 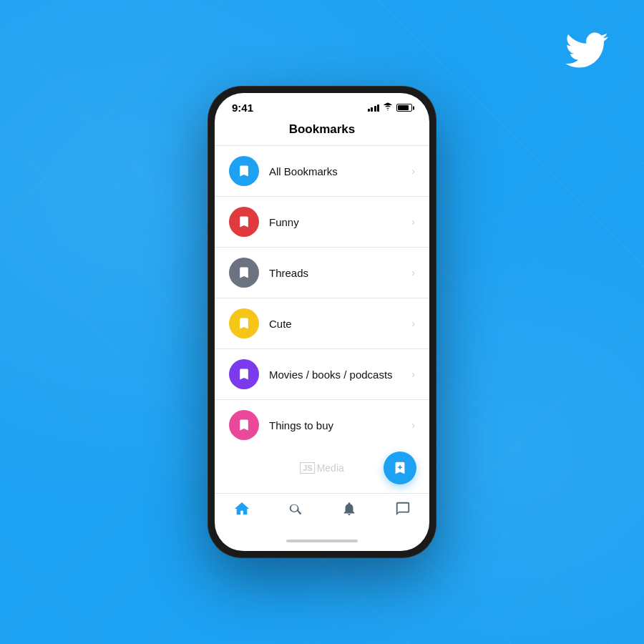 What do you see at coordinates (322, 421) in the screenshot?
I see `bookmark-item-things: Things to buy ›` at bounding box center [322, 421].